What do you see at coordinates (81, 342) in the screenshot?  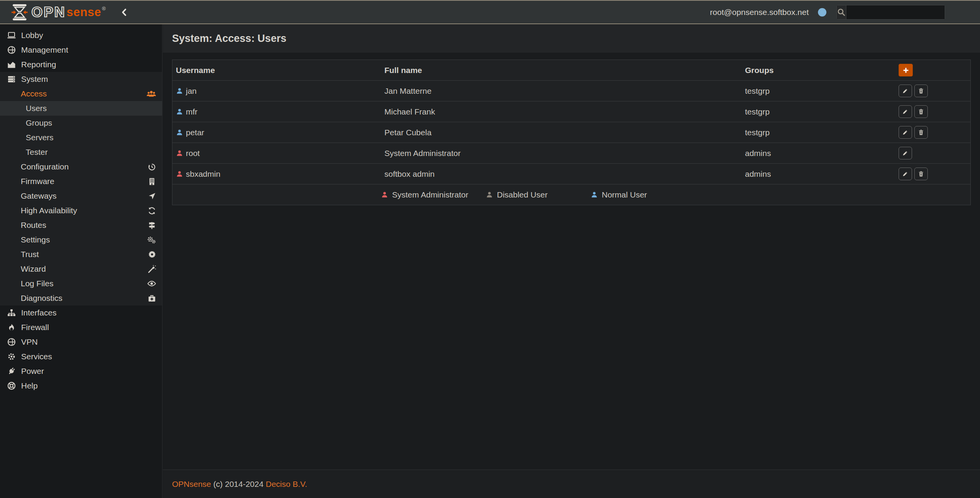 I see `sidebar-item-vpn: VPN` at bounding box center [81, 342].